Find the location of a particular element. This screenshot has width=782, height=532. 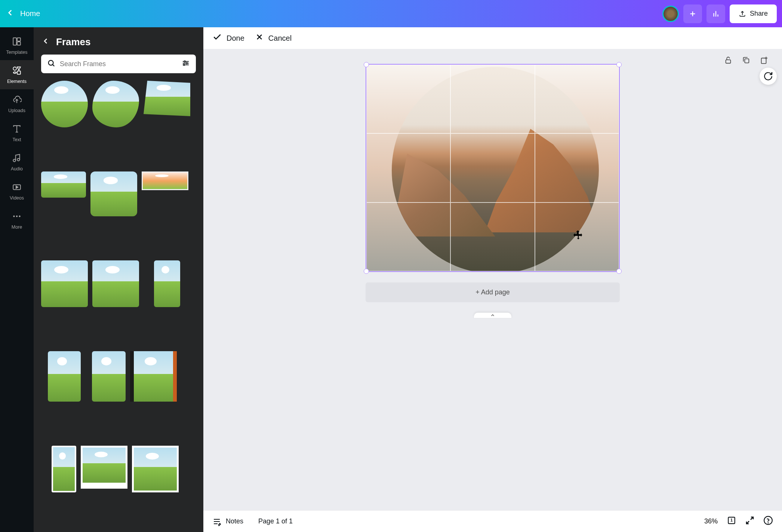

back-icon is located at coordinates (10, 14).